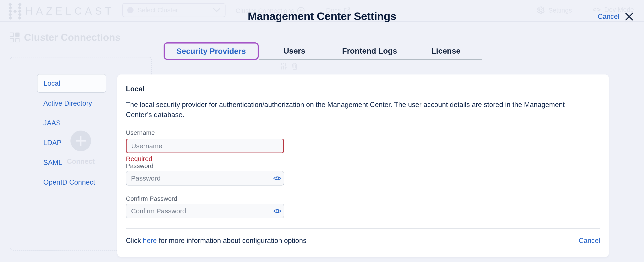  I want to click on tab-license: License, so click(446, 51).